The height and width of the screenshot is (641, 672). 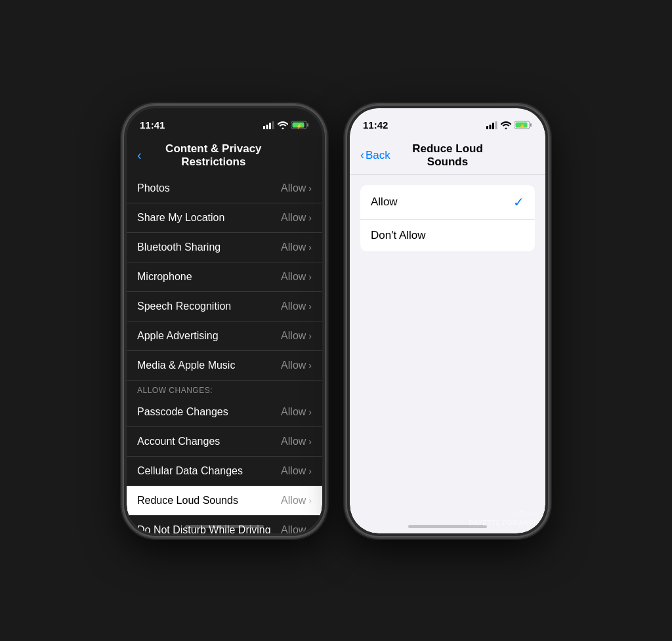 I want to click on row-photos: Photos Allow ›, so click(x=224, y=189).